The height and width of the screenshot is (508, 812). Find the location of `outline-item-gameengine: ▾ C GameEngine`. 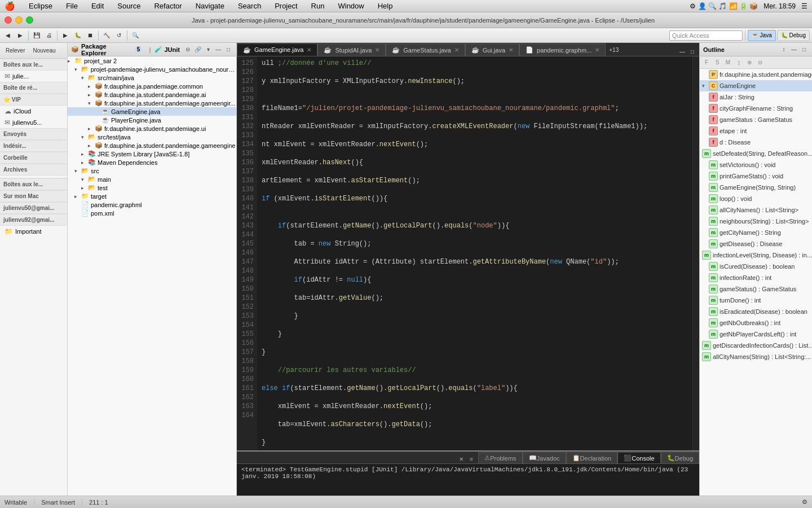

outline-item-gameengine: ▾ C GameEngine is located at coordinates (756, 86).